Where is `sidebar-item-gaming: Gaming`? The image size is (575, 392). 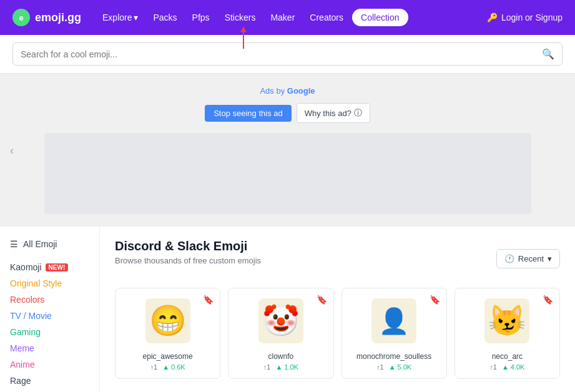
sidebar-item-gaming: Gaming is located at coordinates (50, 332).